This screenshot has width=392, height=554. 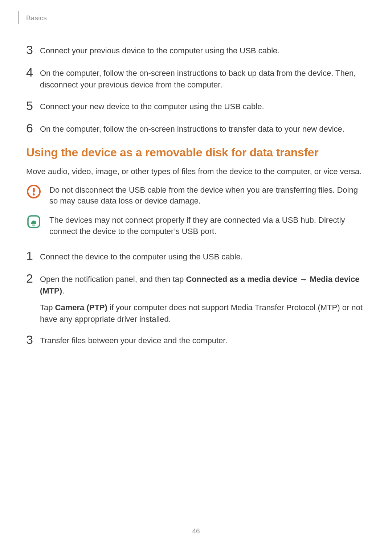 What do you see at coordinates (203, 51) in the screenshot?
I see `step-text: Connect your previous device to the comp…` at bounding box center [203, 51].